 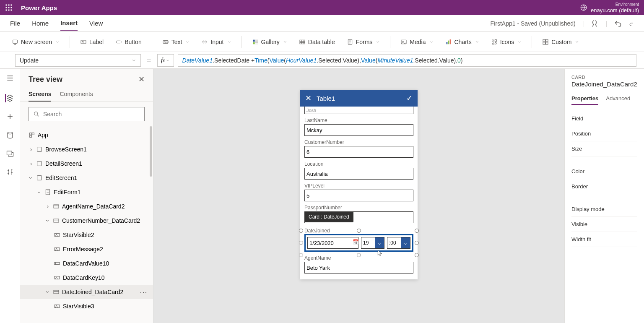 I want to click on textinput-icon, so click(x=57, y=263).